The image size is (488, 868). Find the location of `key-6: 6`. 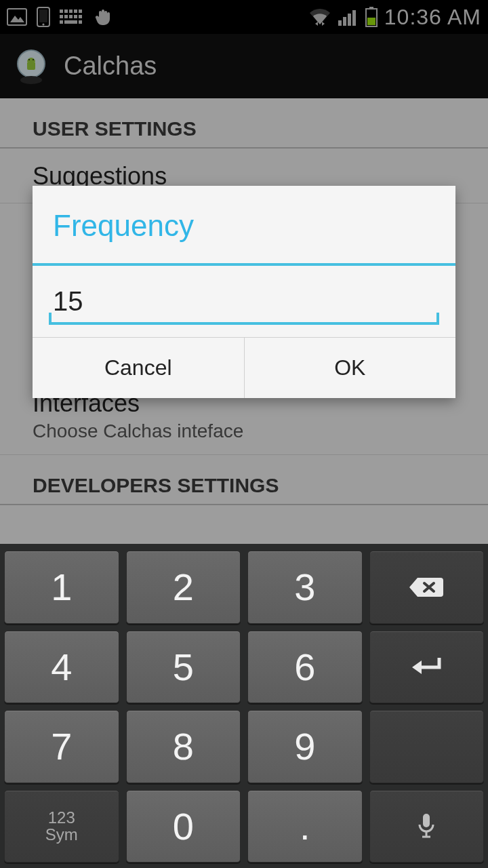

key-6: 6 is located at coordinates (305, 667).